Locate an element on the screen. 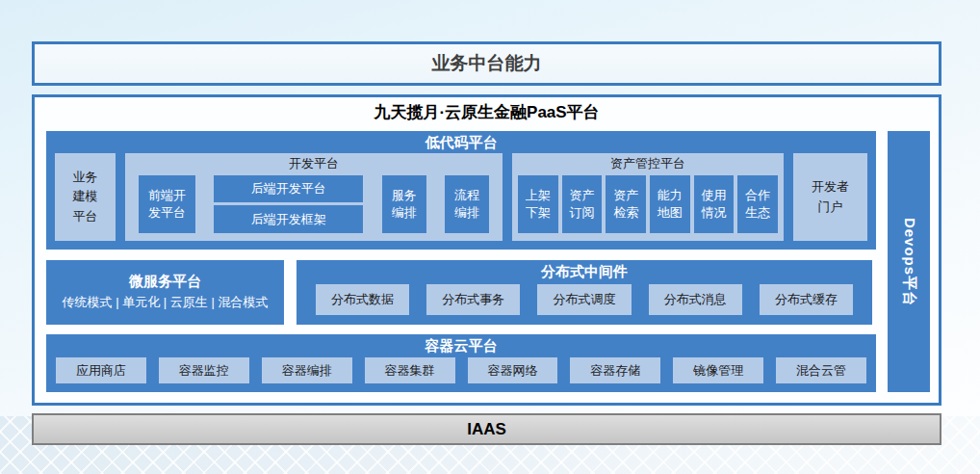 The image size is (980, 474). backend-dev-framework-cell: 后端开发框架 is located at coordinates (289, 220).